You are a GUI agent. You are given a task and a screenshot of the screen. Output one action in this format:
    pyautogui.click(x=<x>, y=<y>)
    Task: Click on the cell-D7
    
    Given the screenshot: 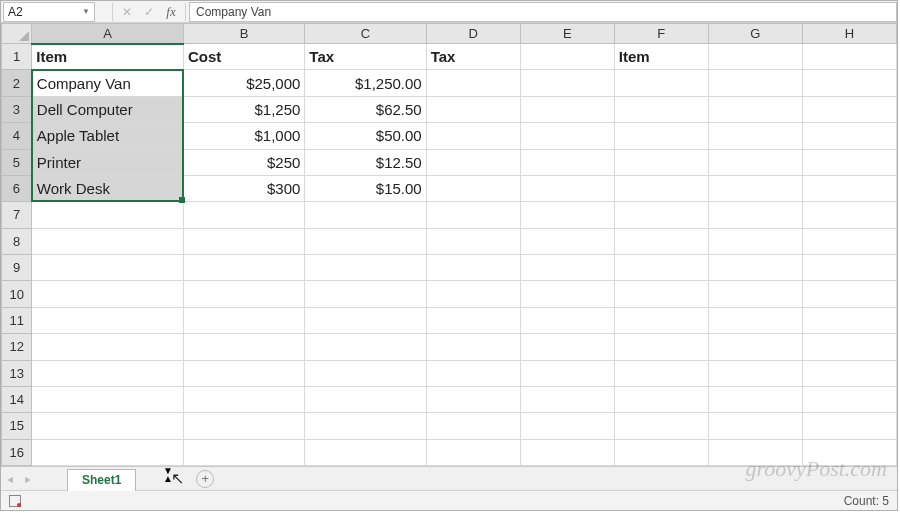 What is the action you would take?
    pyautogui.click(x=473, y=215)
    